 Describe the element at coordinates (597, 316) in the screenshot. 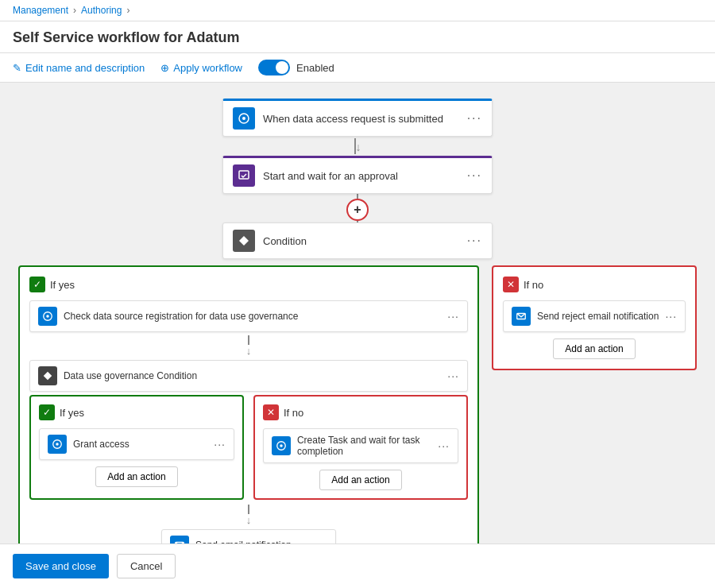

I see `send-reject-label: Send reject email notification` at that location.